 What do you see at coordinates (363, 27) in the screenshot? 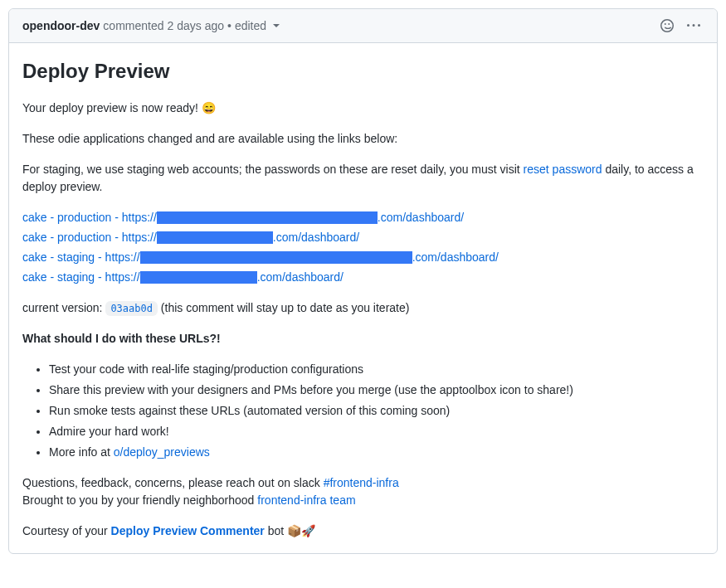
I see `comment-header: opendoor-dev commented 2 days ago • edit…` at bounding box center [363, 27].